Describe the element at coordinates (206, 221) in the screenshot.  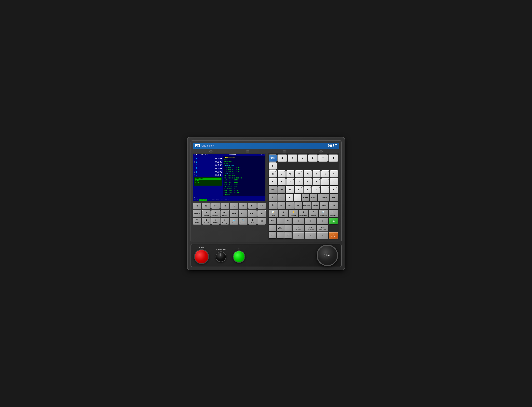
I see `btn-sp-stop: ⏹SP-STOP` at that location.